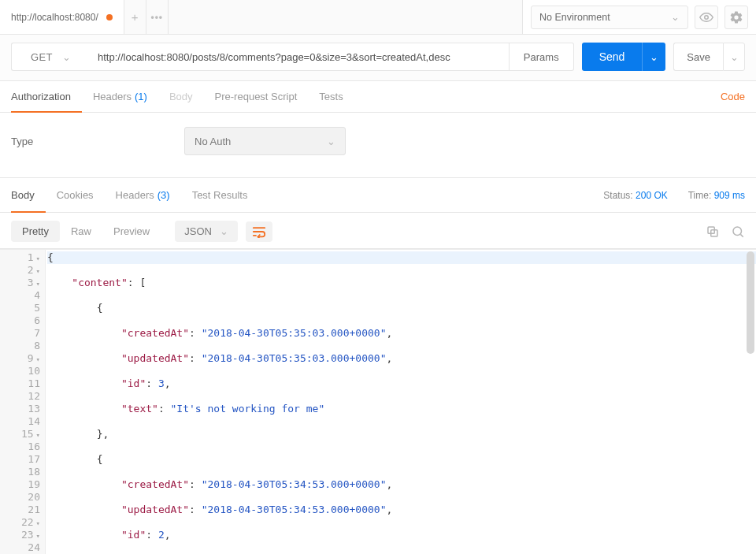  Describe the element at coordinates (62, 17) in the screenshot. I see `request-tab: http://localhost:8080/` at that location.